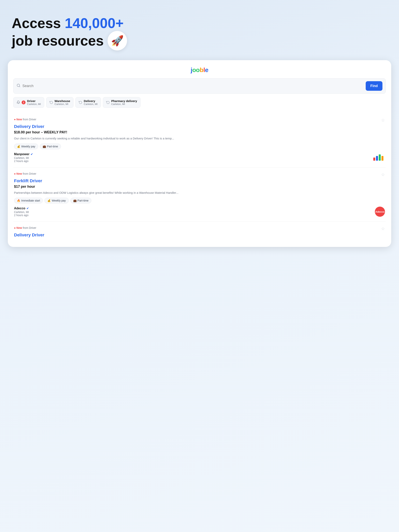  What do you see at coordinates (24, 161) in the screenshot?
I see `company-time-1: 2 hours ago` at bounding box center [24, 161].